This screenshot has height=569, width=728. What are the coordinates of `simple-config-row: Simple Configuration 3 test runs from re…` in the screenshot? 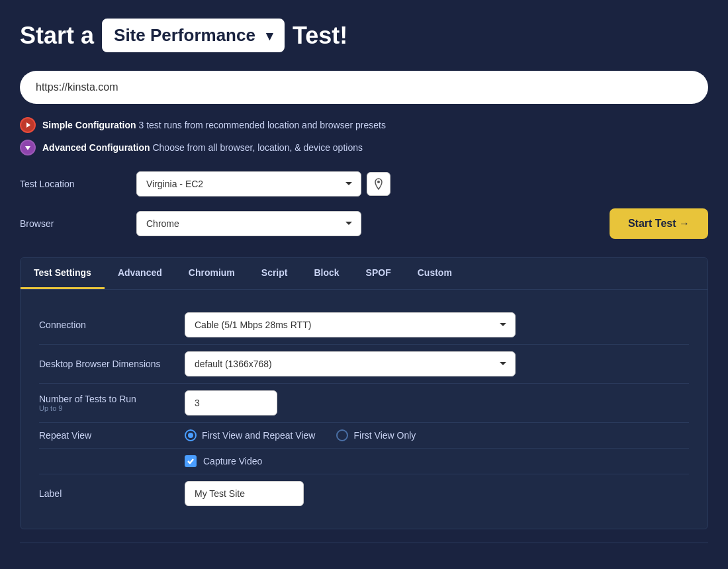 It's located at (364, 125).